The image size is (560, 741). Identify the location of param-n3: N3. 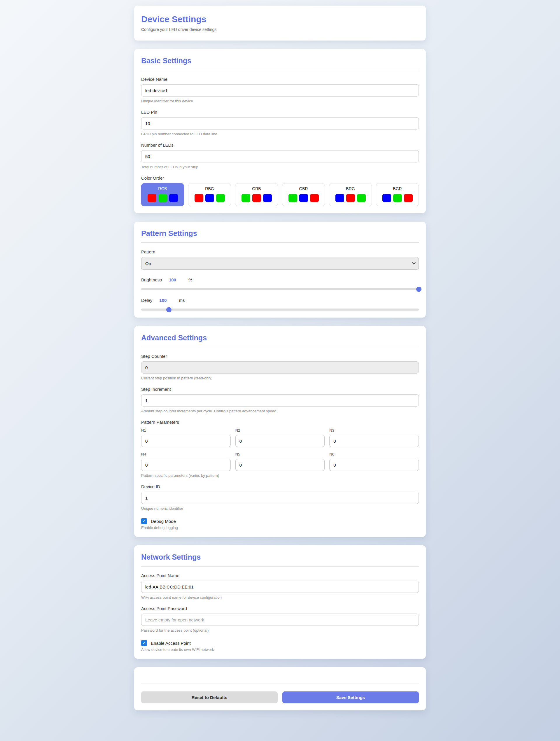
(374, 437).